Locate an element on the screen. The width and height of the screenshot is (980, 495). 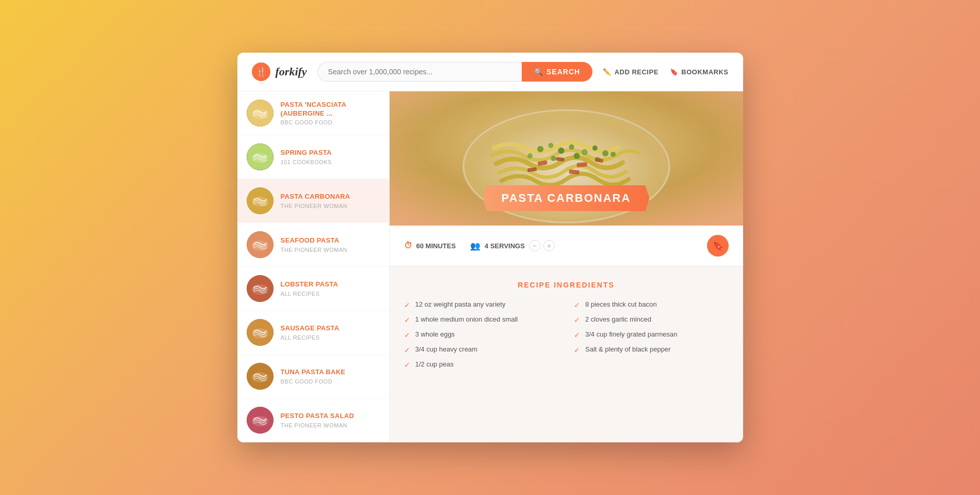
ingredient-item: ✓8 pieces thick cut bacon is located at coordinates (651, 305).